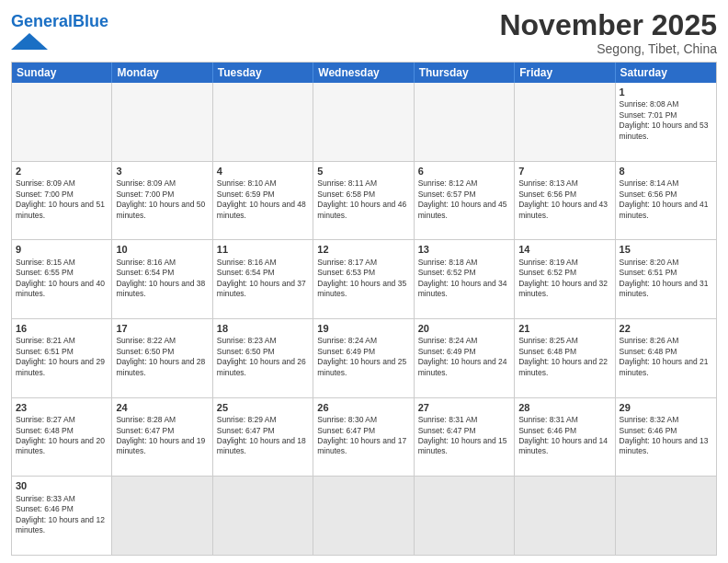  Describe the element at coordinates (464, 357) in the screenshot. I see `day-info: Sunrise: 8:24 AMSunset: 6:49 PMDaylight:…` at that location.